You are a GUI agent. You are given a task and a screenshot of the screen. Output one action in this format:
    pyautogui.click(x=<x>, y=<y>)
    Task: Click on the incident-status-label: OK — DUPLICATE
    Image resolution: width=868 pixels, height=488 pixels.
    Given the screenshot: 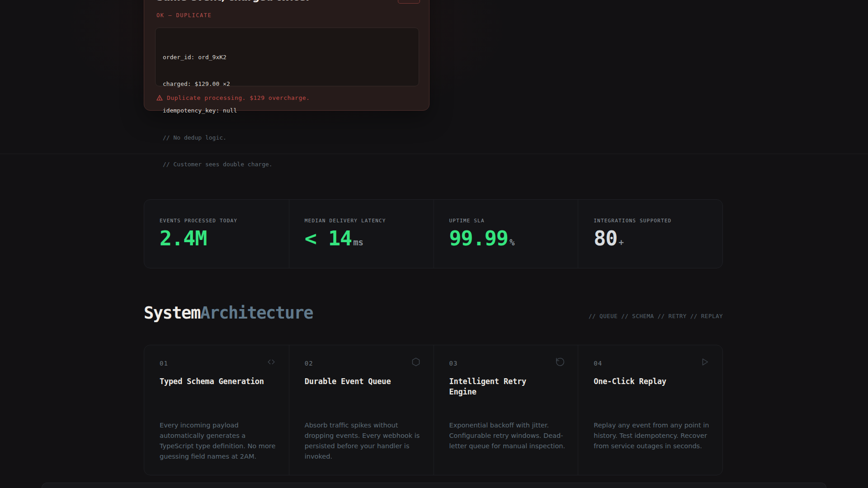 What is the action you would take?
    pyautogui.click(x=184, y=15)
    